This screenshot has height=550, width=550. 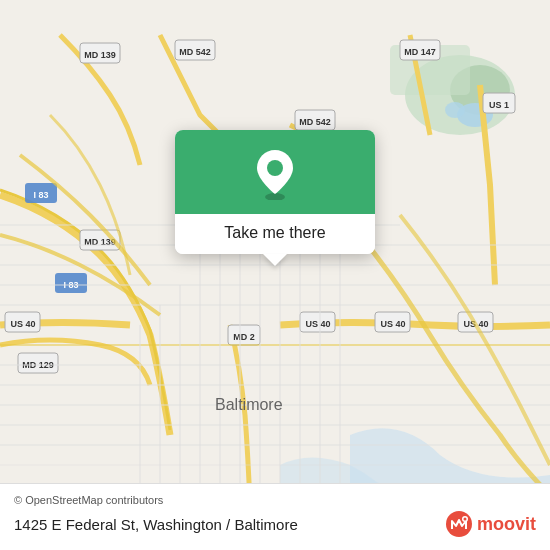 I want to click on take-me-there-button: Take me there, so click(x=275, y=234).